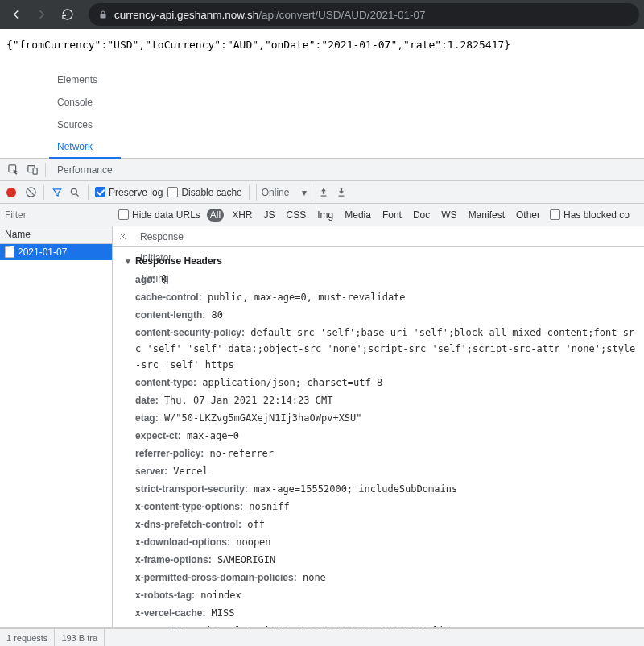  Describe the element at coordinates (75, 193) in the screenshot. I see `search-icon` at that location.